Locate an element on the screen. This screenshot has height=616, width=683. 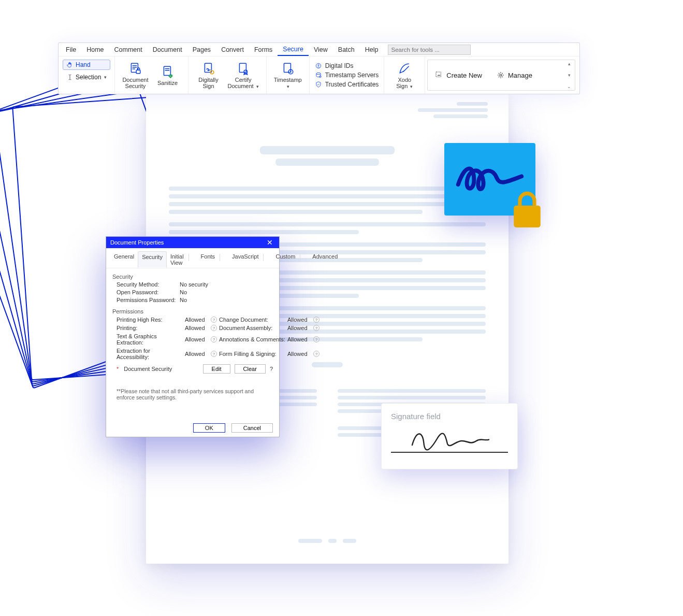
tab-initial-view: Initial View is located at coordinates (177, 260).